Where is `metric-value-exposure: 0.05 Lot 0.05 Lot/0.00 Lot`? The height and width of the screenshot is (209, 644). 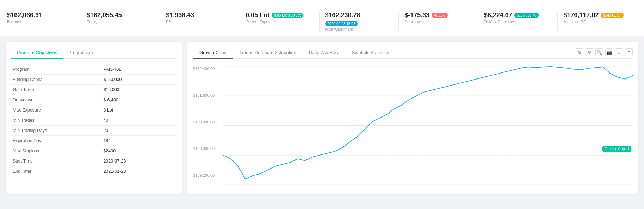
metric-value-exposure: 0.05 Lot 0.05 Lot/0.00 Lot is located at coordinates (280, 15).